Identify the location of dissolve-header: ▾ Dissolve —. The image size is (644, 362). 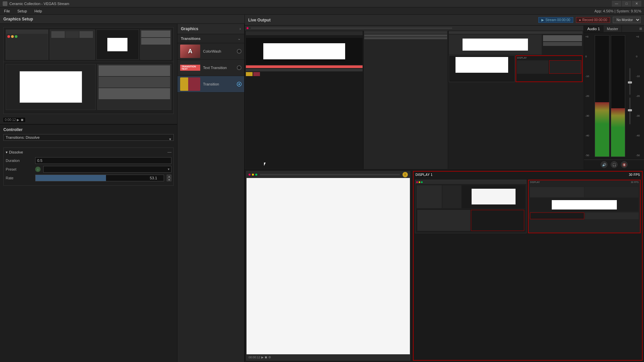
(89, 152).